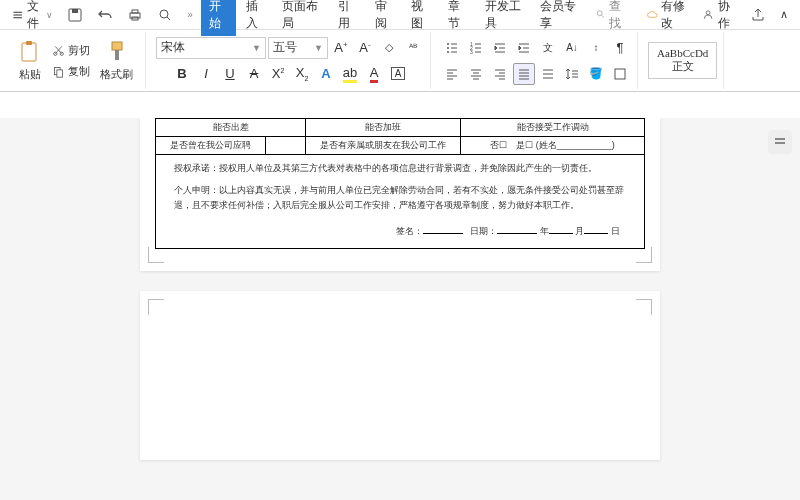 The width and height of the screenshot is (800, 500). Describe the element at coordinates (572, 74) in the screenshot. I see `line-spacing-button` at that location.